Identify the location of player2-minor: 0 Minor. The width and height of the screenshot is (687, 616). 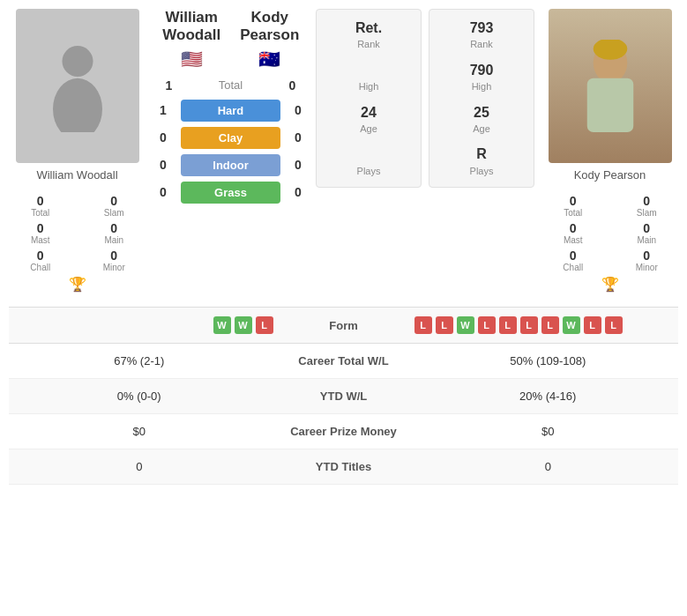
(647, 261).